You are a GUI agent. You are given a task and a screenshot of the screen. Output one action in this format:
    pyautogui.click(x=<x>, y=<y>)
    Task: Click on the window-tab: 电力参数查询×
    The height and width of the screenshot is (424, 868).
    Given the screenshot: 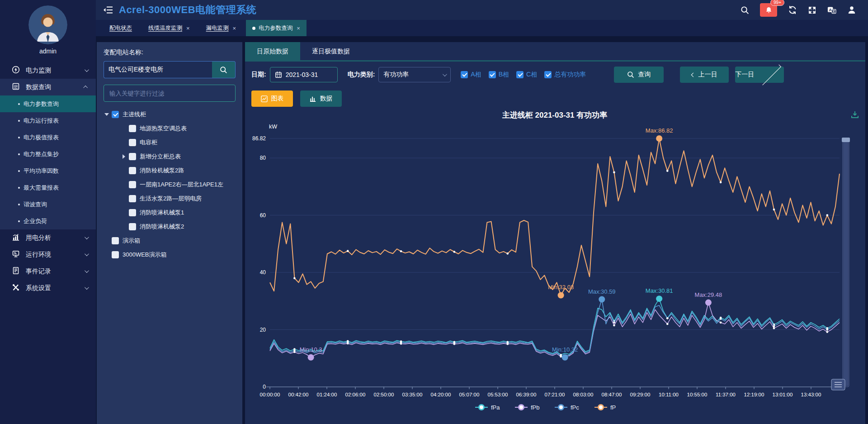 What is the action you would take?
    pyautogui.click(x=276, y=28)
    